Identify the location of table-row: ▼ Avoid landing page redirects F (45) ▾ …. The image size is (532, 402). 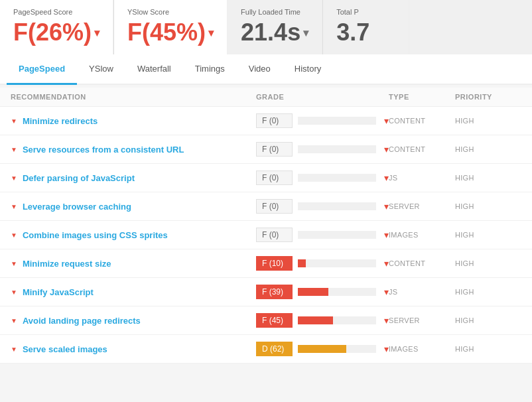
(266, 321).